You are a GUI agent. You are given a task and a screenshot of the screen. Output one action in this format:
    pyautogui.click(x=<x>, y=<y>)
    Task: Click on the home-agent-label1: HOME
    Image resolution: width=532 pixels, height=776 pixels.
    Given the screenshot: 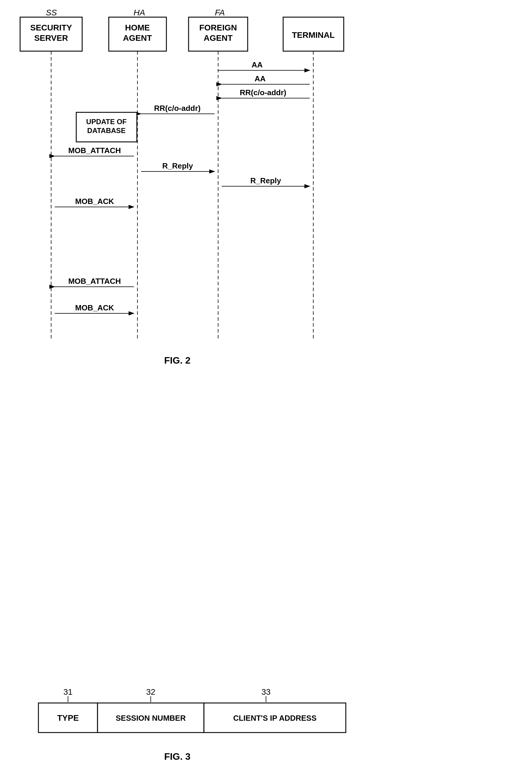 What is the action you would take?
    pyautogui.click(x=138, y=28)
    